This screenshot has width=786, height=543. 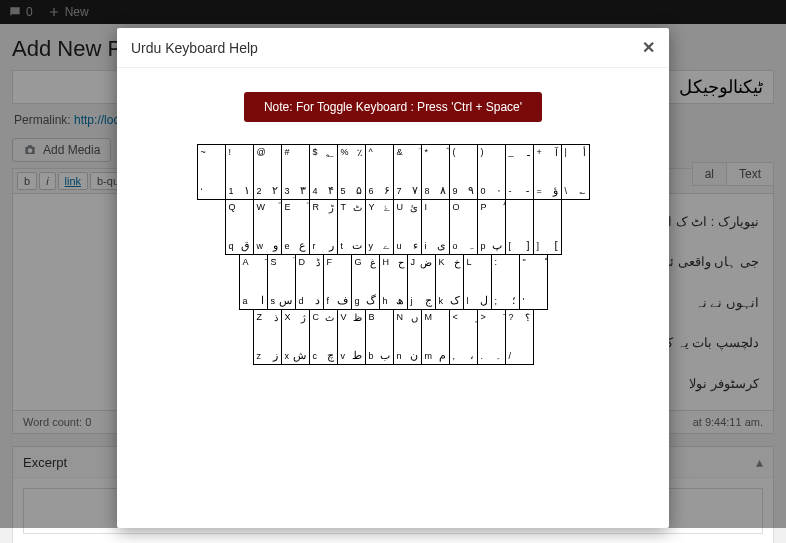 What do you see at coordinates (387, 208) in the screenshot?
I see `key-quadrant-tr: ۓ` at bounding box center [387, 208].